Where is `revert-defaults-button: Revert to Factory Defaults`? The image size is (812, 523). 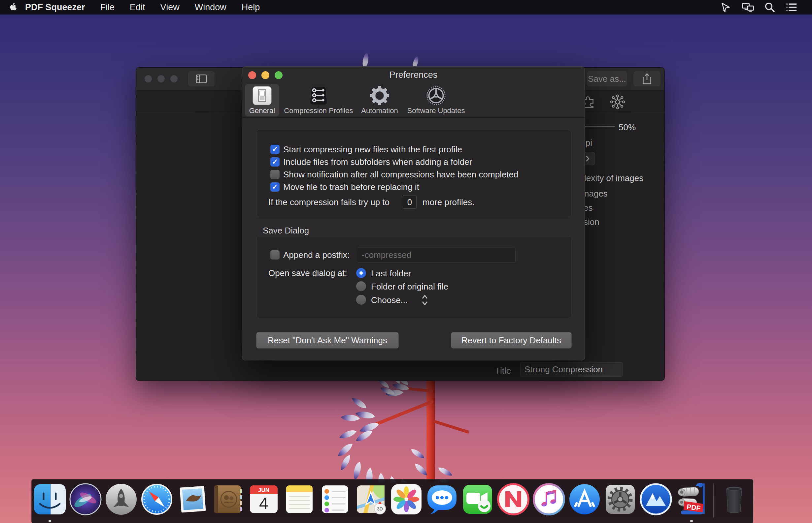 revert-defaults-button: Revert to Factory Defaults is located at coordinates (511, 340).